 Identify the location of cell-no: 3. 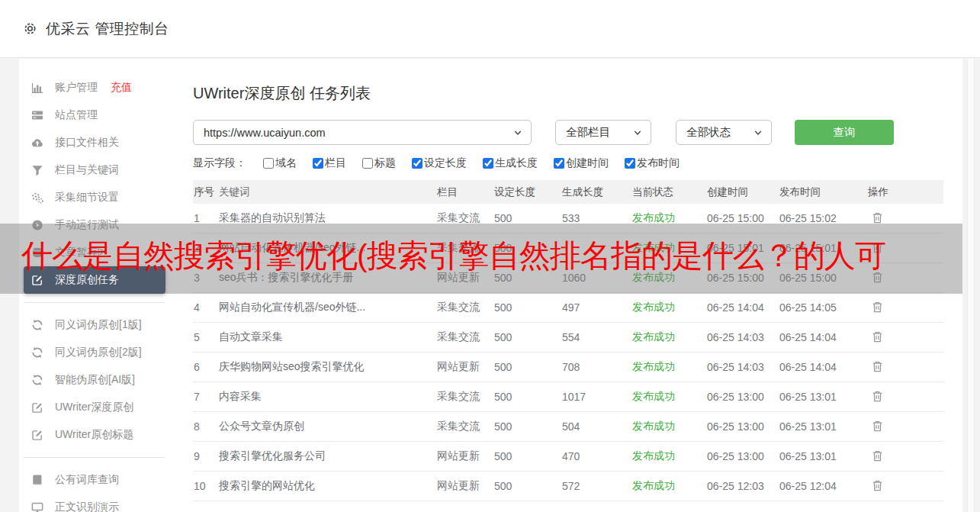
(206, 278).